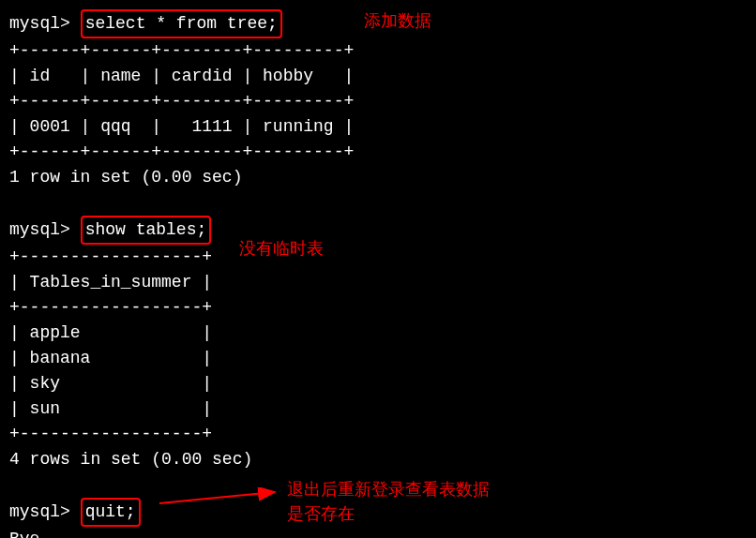 Image resolution: width=756 pixels, height=538 pixels. What do you see at coordinates (221, 497) in the screenshot?
I see `arrow-icon` at bounding box center [221, 497].